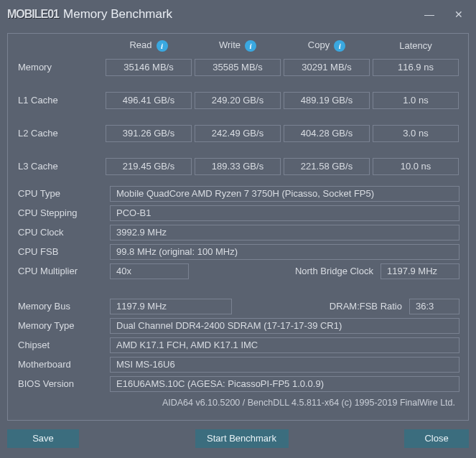 The width and height of the screenshot is (476, 458). What do you see at coordinates (149, 134) in the screenshot?
I see `value-box: 391.26 GB/s` at bounding box center [149, 134].